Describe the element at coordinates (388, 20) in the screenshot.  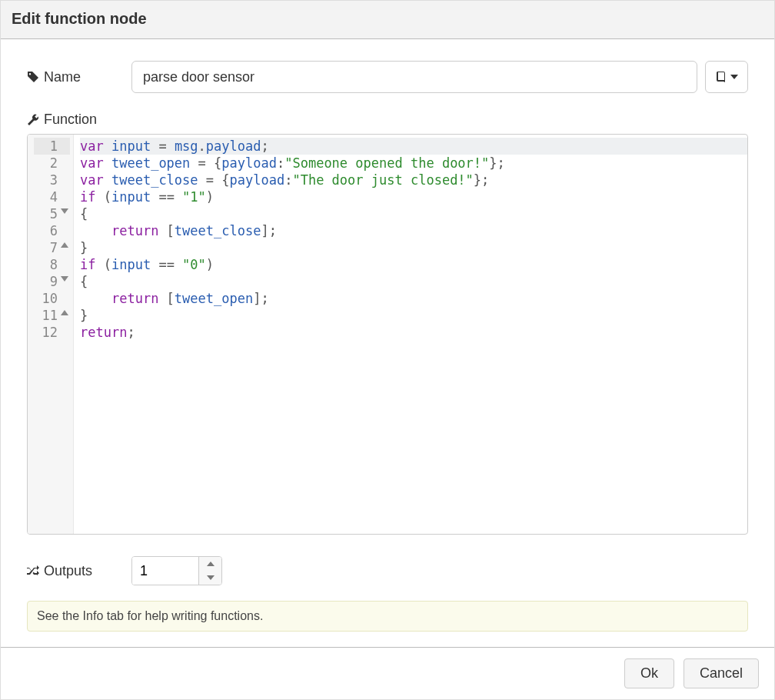
I see `dialog-title: Edit function node` at that location.